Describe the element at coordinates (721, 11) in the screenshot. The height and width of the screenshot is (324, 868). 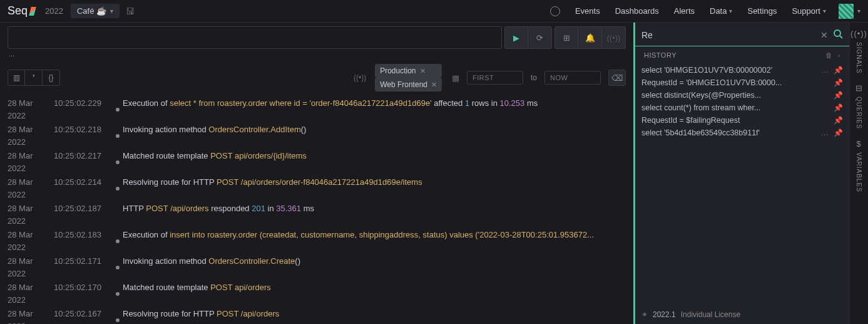
I see `nav-data: Data ▾` at that location.